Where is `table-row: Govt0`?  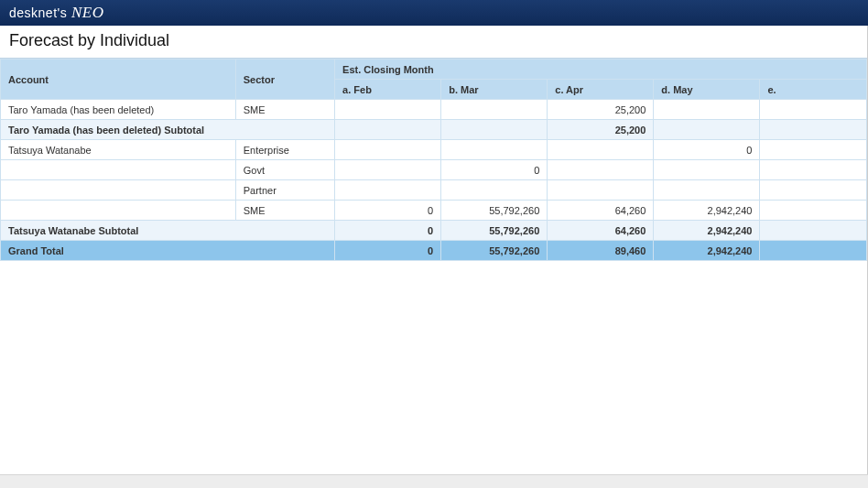
table-row: Govt0 is located at coordinates (434, 170).